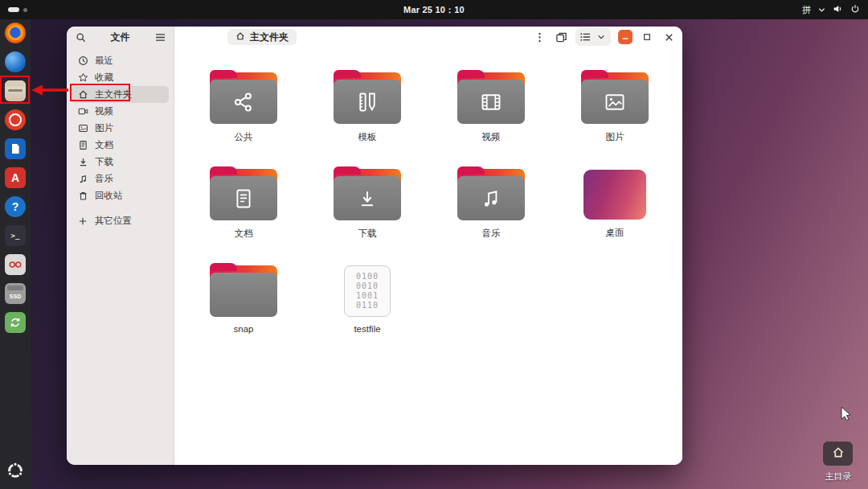 Image resolution: width=868 pixels, height=489 pixels. Describe the element at coordinates (121, 220) in the screenshot. I see `sidebar-item-other-locations: 其它位置` at that location.